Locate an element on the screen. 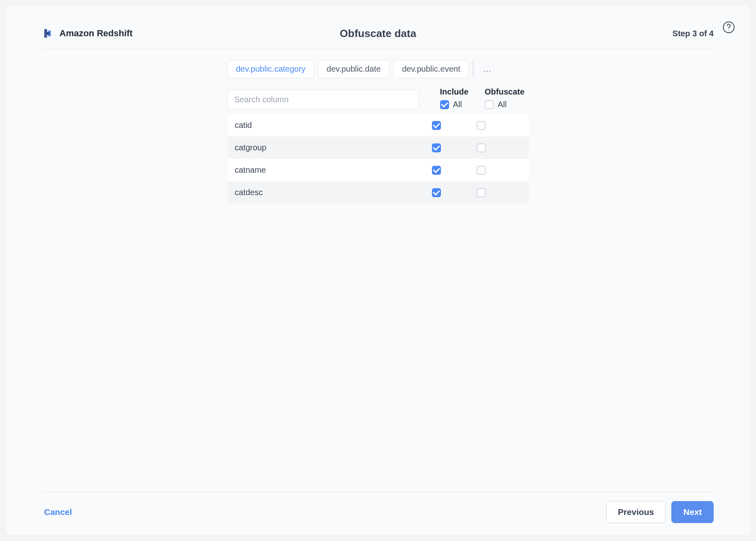 The width and height of the screenshot is (756, 541). tab-dev-public-event: dev.public.event is located at coordinates (431, 69).